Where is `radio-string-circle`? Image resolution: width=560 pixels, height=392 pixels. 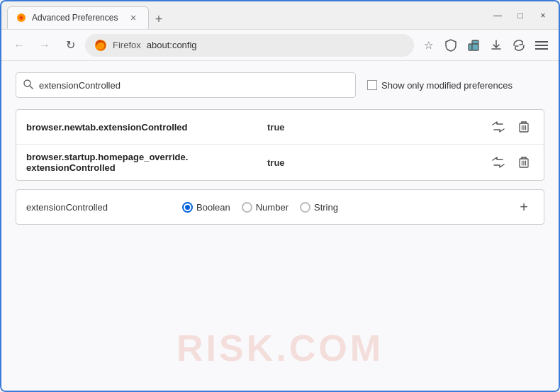
radio-string-circle is located at coordinates (305, 207).